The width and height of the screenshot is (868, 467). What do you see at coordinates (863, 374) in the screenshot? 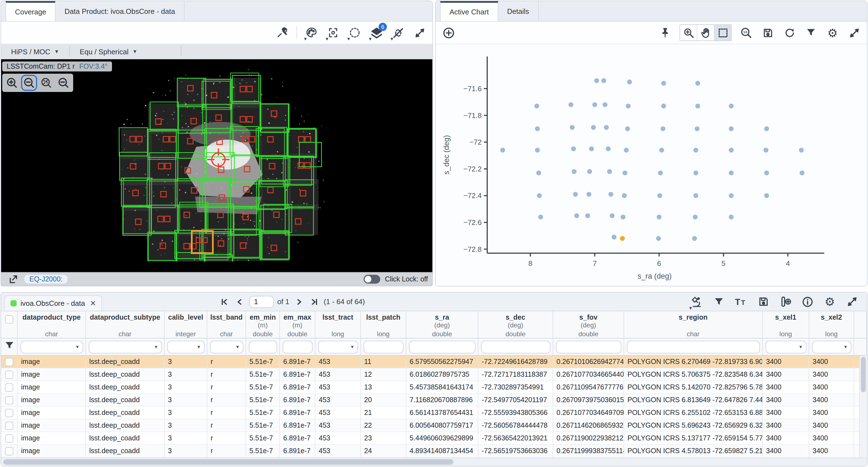
I see `vertical-scrollbar-thumb` at bounding box center [863, 374].